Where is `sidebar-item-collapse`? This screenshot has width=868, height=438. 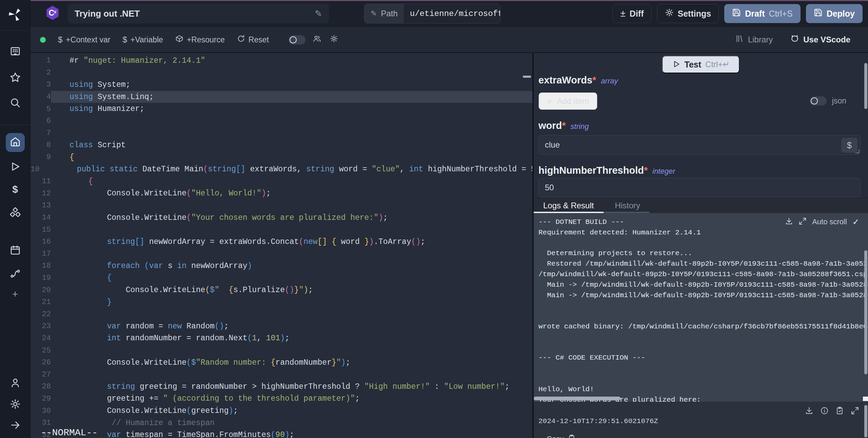
sidebar-item-collapse is located at coordinates (15, 426).